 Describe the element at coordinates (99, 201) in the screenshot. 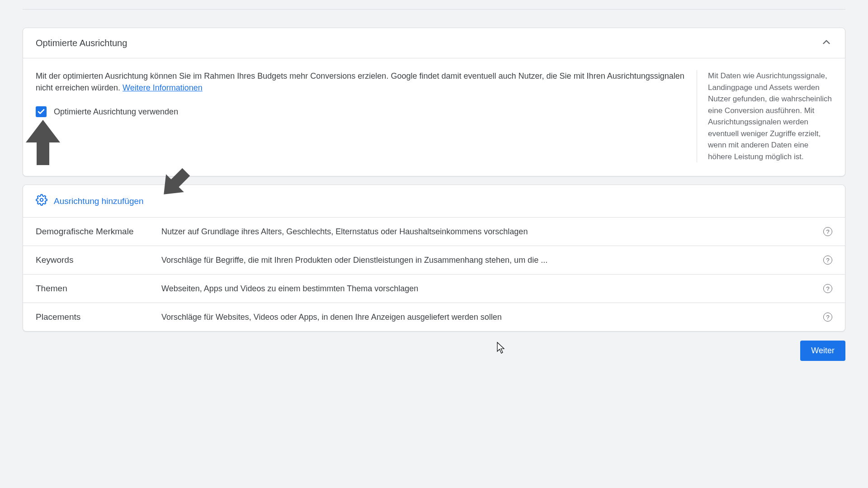

I see `add-targeting-label: Ausrichtung hinzufügen` at that location.